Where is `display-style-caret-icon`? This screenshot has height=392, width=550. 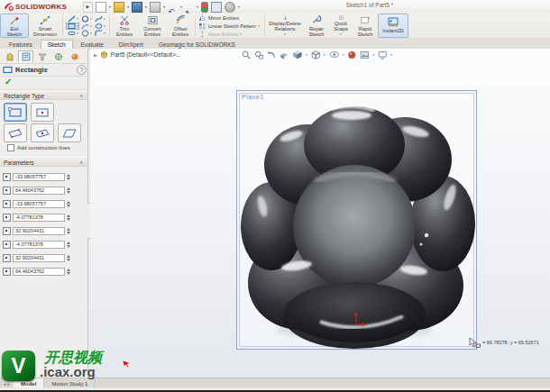 display-style-caret-icon is located at coordinates (325, 55).